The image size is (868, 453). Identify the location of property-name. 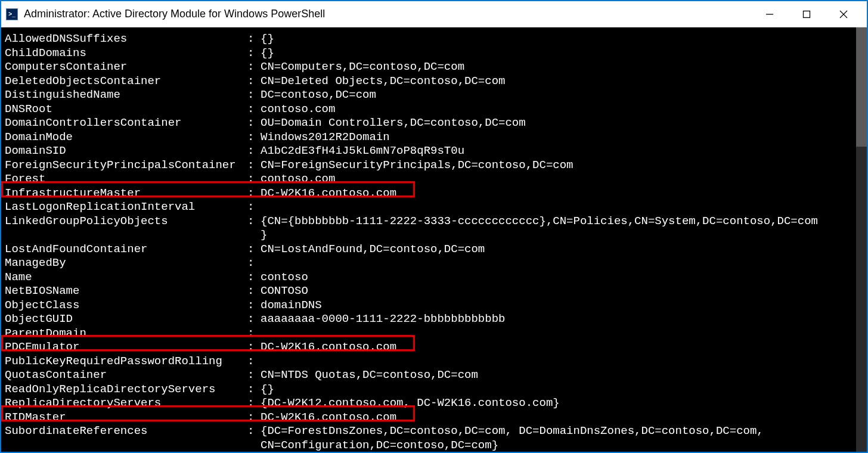
(126, 446).